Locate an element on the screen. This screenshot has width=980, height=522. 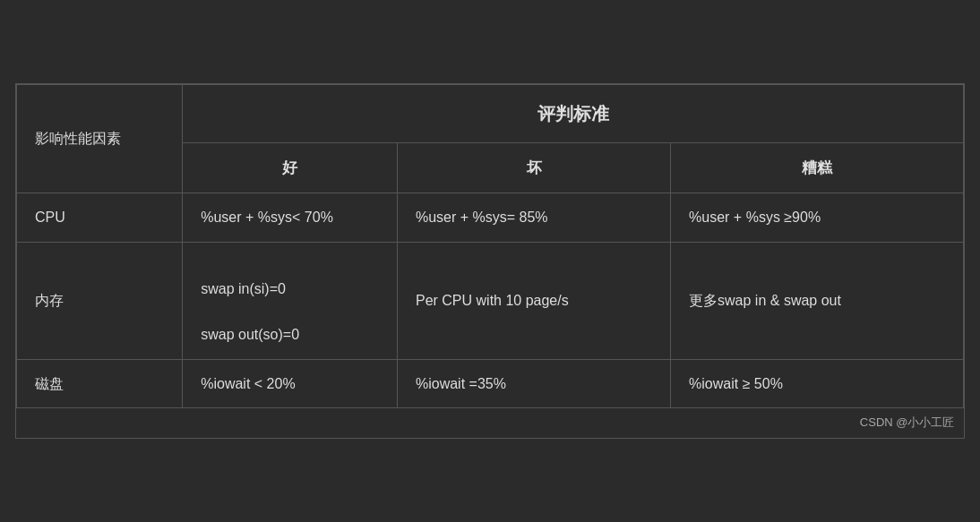
bad-header: 坏 is located at coordinates (534, 167).